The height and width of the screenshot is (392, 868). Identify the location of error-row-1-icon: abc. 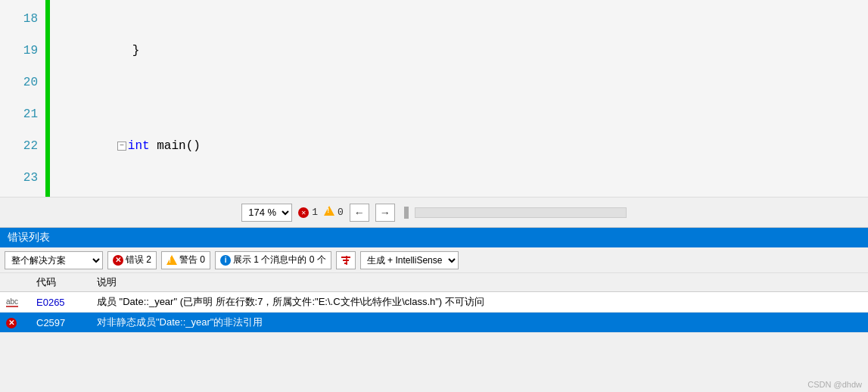
(15, 303).